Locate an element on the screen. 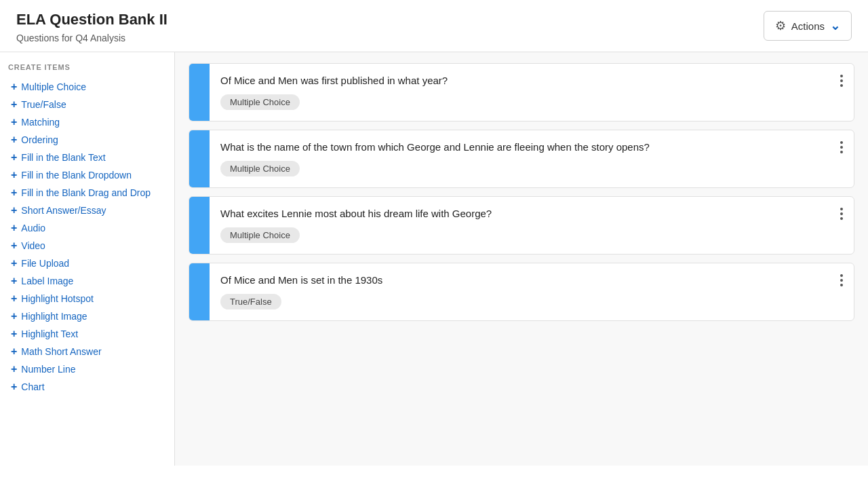  sidebar-item-fill-blank-dropdown: + Fill in the Blank Dropdown is located at coordinates (87, 175).